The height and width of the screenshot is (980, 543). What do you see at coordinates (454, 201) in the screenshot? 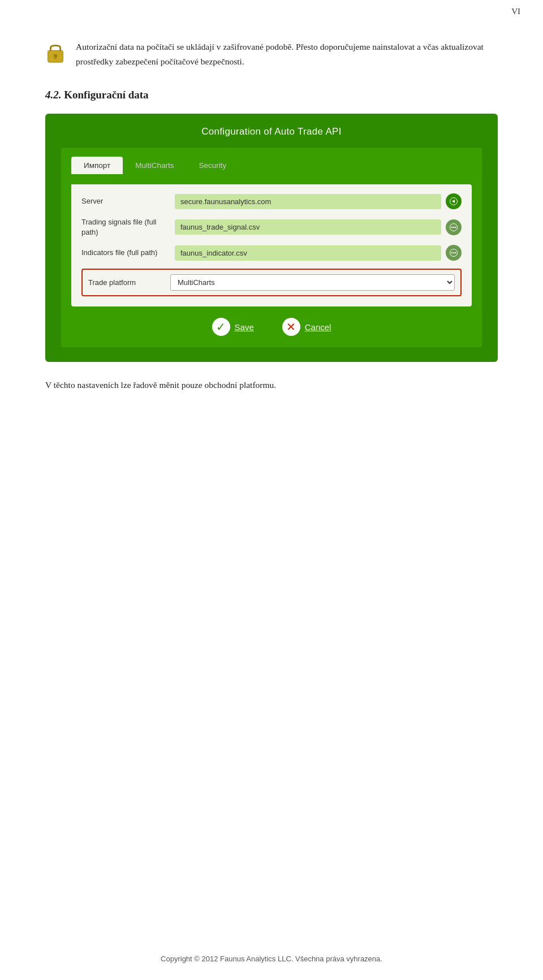
I see `server-action-button` at bounding box center [454, 201].